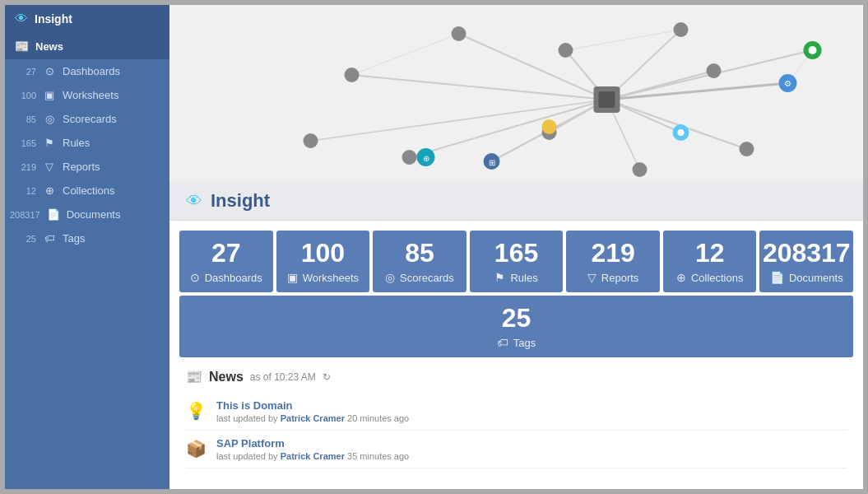 The width and height of the screenshot is (868, 494). What do you see at coordinates (234, 278) in the screenshot?
I see `stat-label-dashboards: Dashboards` at bounding box center [234, 278].